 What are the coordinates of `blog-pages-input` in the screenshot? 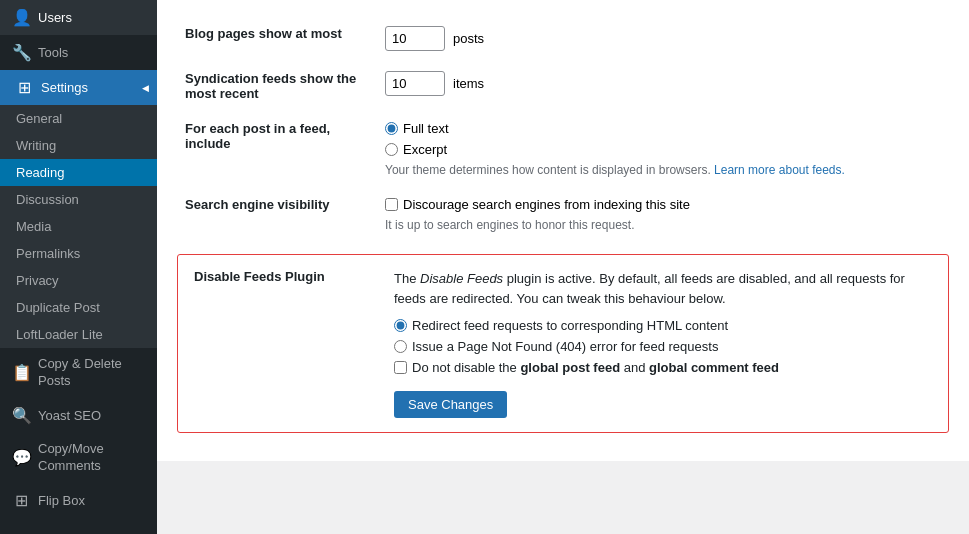 It's located at (415, 38).